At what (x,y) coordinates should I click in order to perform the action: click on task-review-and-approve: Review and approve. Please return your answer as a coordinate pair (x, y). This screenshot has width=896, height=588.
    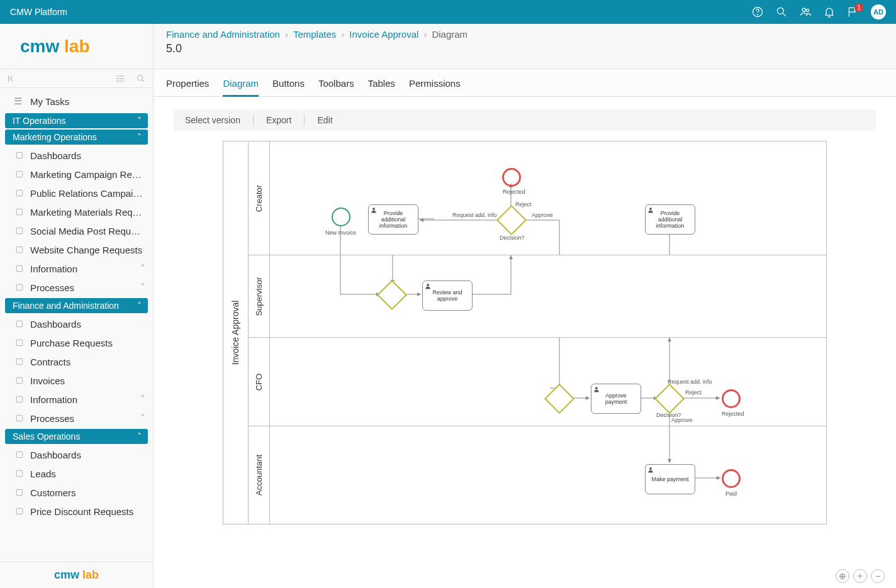
    Looking at the image, I should click on (447, 296).